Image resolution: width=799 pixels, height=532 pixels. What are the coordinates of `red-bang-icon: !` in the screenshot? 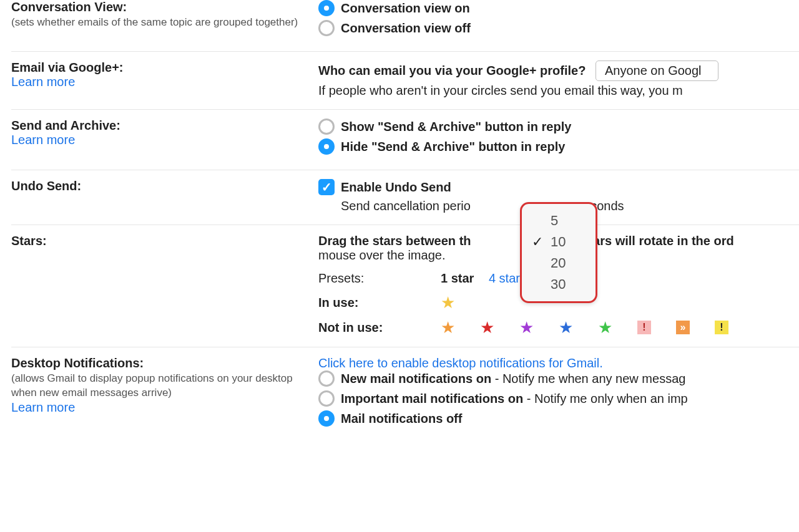 It's located at (644, 327).